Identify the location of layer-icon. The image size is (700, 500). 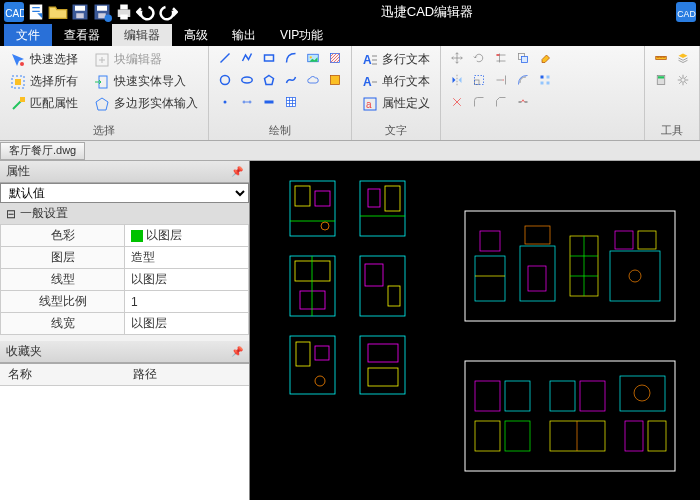
(683, 58).